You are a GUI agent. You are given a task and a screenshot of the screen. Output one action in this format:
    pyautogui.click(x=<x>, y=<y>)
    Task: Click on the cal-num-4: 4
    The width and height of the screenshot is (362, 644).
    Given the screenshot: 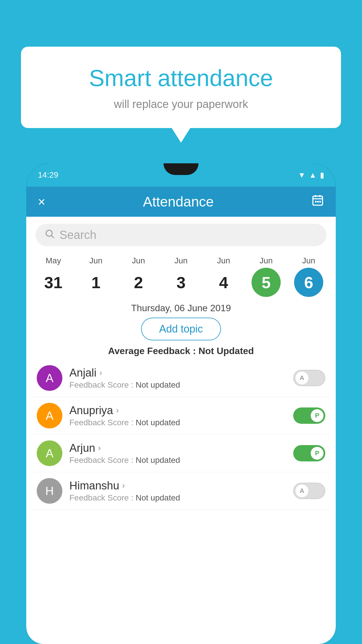 What is the action you would take?
    pyautogui.click(x=224, y=282)
    